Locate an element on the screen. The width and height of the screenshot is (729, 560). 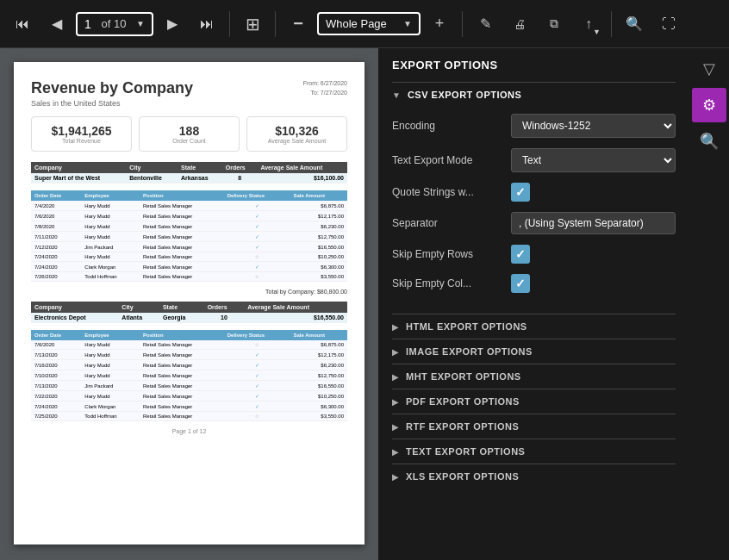
text-section-label: TEXT EXPORT OPTIONS is located at coordinates (465, 451).